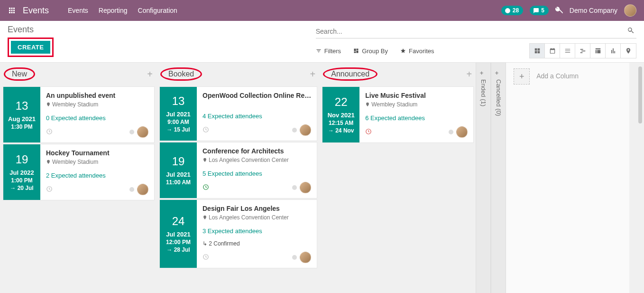 The height and width of the screenshot is (293, 644). What do you see at coordinates (22, 115) in the screenshot?
I see `card-date-block: 13 Aug 2021 1:30 PM` at bounding box center [22, 115].